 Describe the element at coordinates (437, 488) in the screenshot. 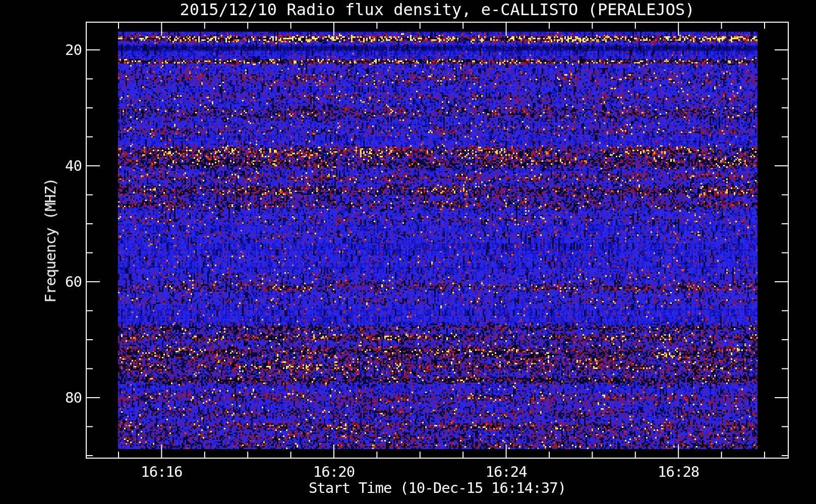

I see `x-axis-title: Start Time (10-Dec-15 16:14:37)` at that location.